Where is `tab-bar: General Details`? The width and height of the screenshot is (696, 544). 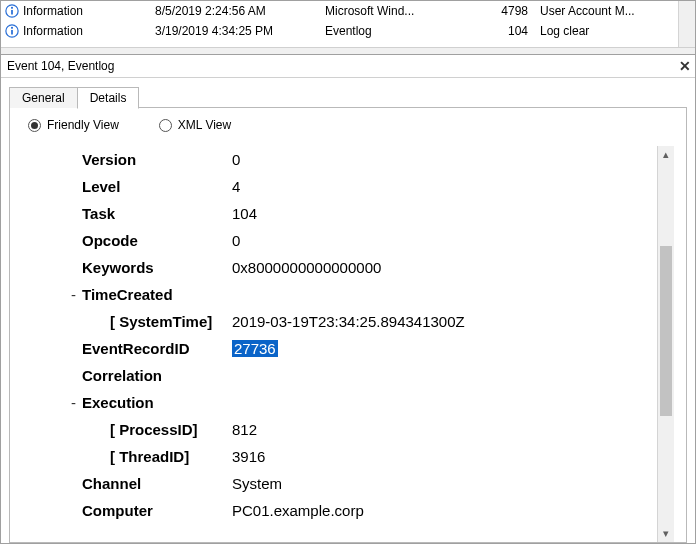
tab-bar: General Details is located at coordinates (348, 96).